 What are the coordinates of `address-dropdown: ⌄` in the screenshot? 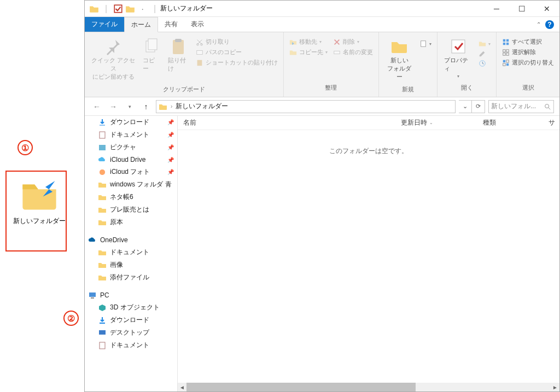 It's located at (465, 107).